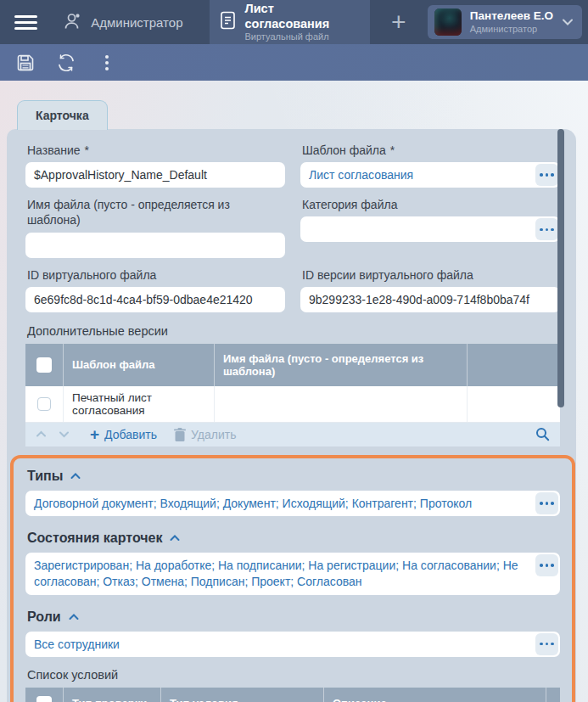  I want to click on conditions-table-label: Список условий, so click(294, 675).